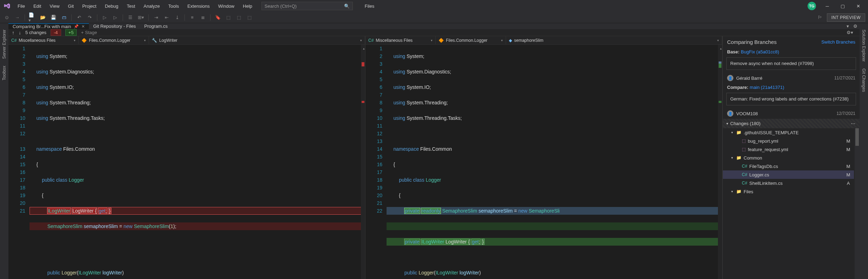 The width and height of the screenshot is (868, 279). Describe the element at coordinates (789, 141) in the screenshot. I see `tree-row: ⬚bug_report.ymlM` at that location.